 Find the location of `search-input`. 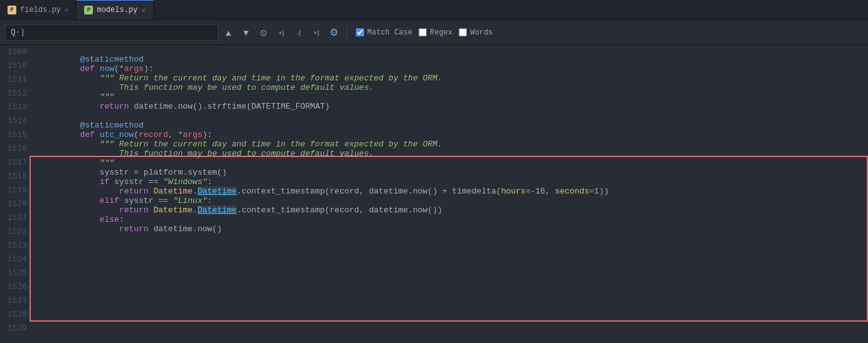

search-input is located at coordinates (112, 33).